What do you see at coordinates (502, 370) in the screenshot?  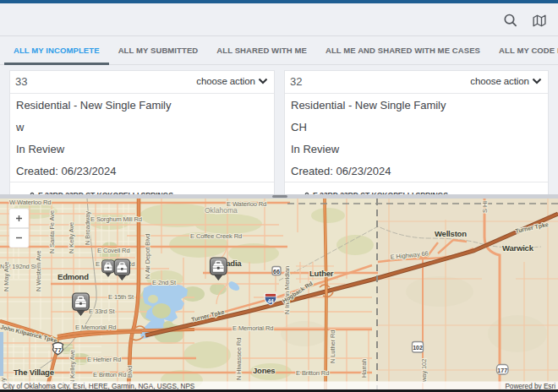 I see `svg-text: 177` at bounding box center [502, 370].